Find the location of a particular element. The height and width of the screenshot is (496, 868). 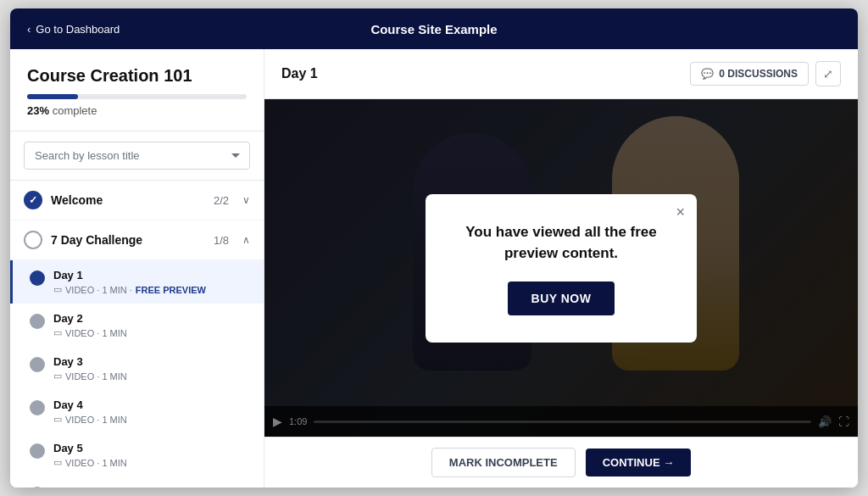

lesson-dot-day5 is located at coordinates (37, 451).